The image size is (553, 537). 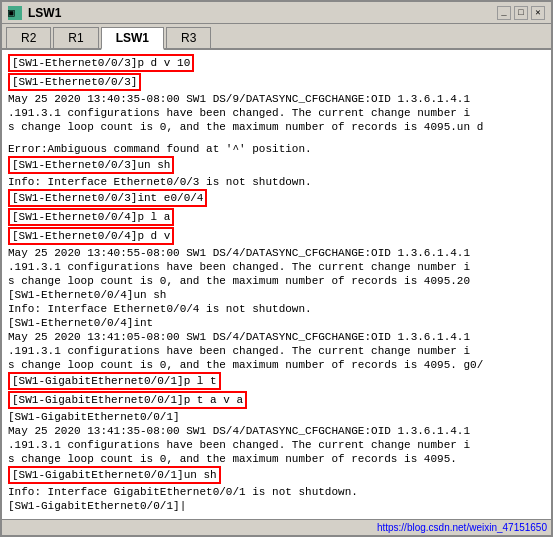 What do you see at coordinates (276, 149) in the screenshot?
I see `terminal-line: Error:Ambiguous command found at '^' pos…` at bounding box center [276, 149].